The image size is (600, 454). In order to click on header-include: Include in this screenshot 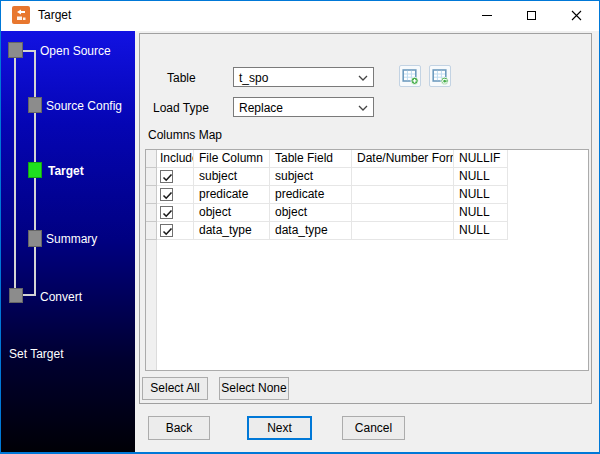, I will do `click(176, 159)`.